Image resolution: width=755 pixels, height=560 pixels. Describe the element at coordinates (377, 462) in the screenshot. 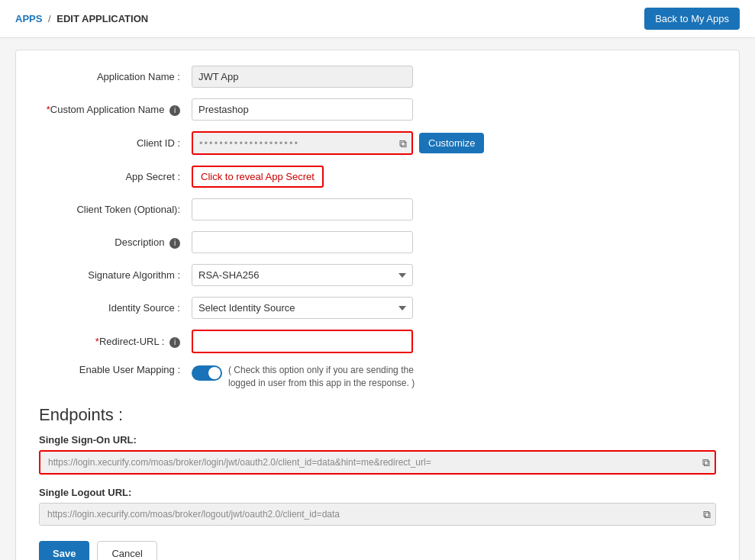

I see `sso-url-wrap: ⧉` at that location.